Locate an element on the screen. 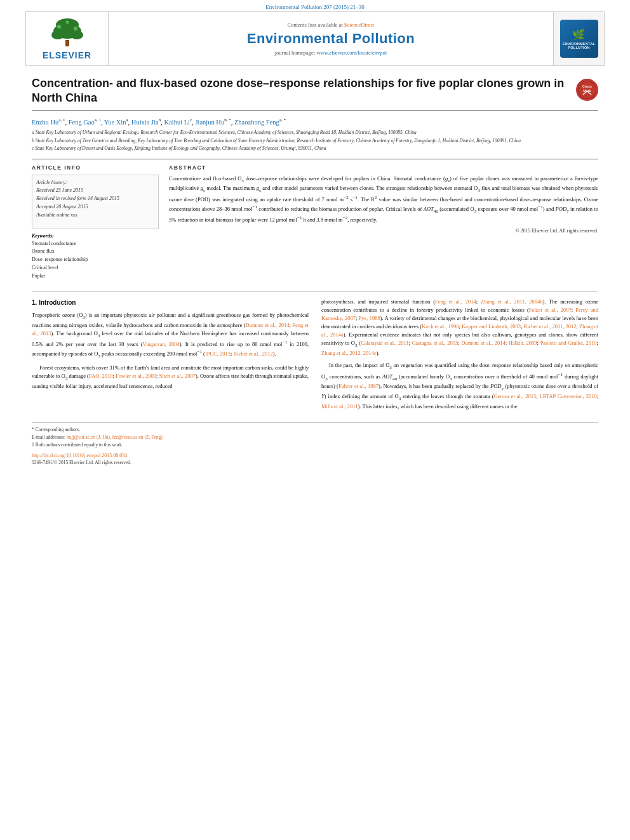 The height and width of the screenshot is (840, 630). homepage-line: journal homepage: www.elsevier.com/locat… is located at coordinates (331, 53).